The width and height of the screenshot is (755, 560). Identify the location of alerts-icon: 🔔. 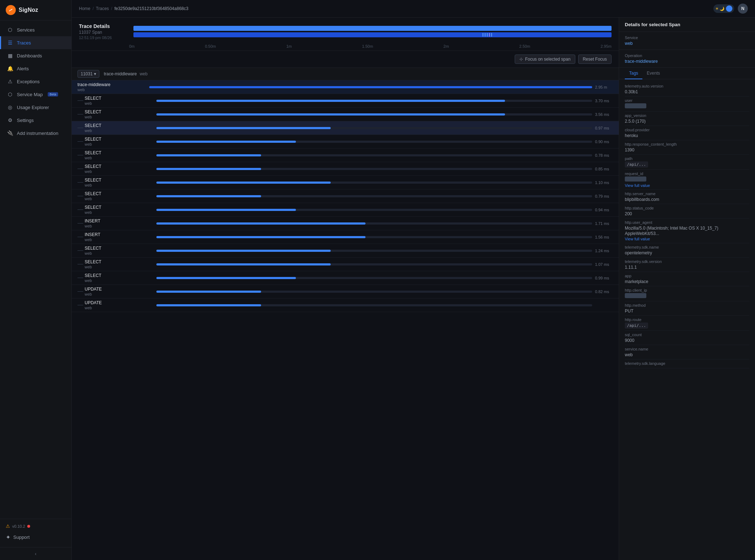
(10, 69).